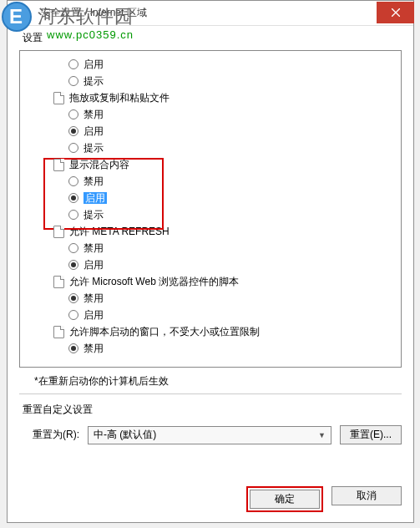 The width and height of the screenshot is (420, 528). I want to click on reset-row: 重置为(R): 中-高 (默认值) ▼ 重置(E)..., so click(210, 434).